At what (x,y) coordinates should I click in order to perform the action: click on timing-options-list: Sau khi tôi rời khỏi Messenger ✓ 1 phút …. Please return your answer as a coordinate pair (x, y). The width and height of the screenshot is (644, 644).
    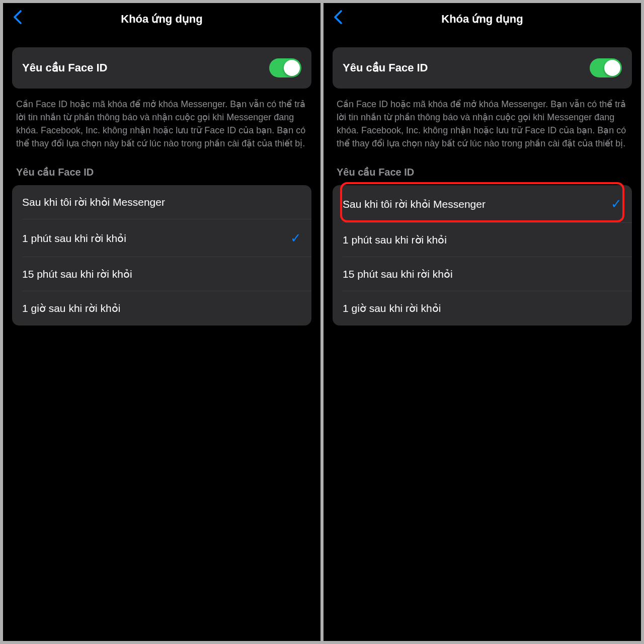
    Looking at the image, I should click on (482, 256).